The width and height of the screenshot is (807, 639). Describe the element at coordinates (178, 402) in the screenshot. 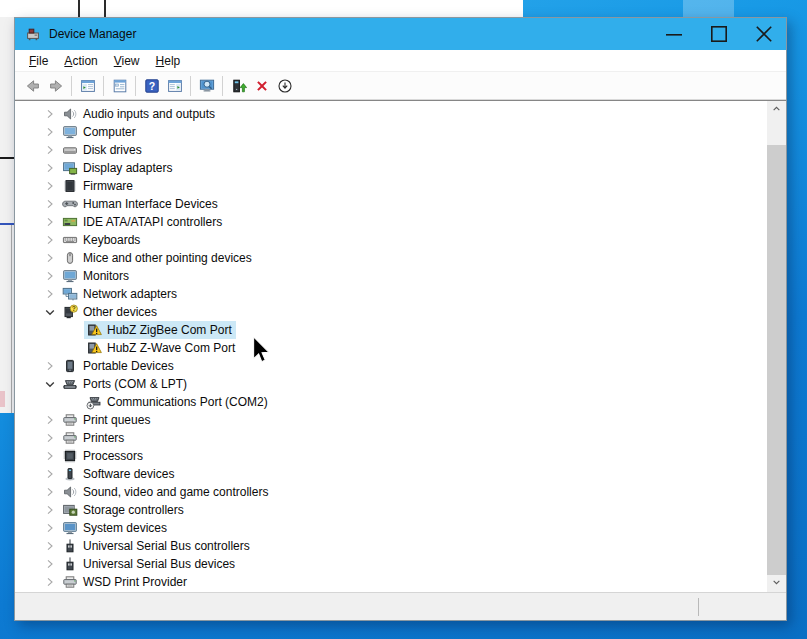

I see `tree-item-content: Communications Port (COM2)` at that location.